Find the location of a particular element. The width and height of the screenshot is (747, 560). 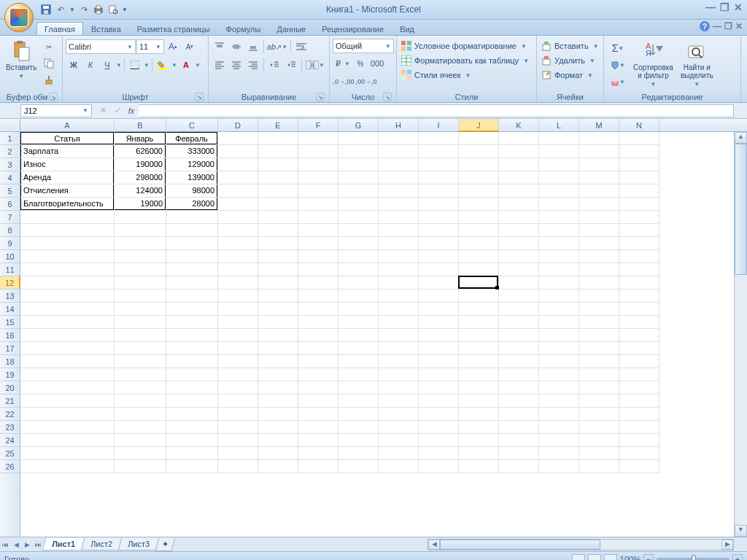

row-header: 26 is located at coordinates (10, 467).